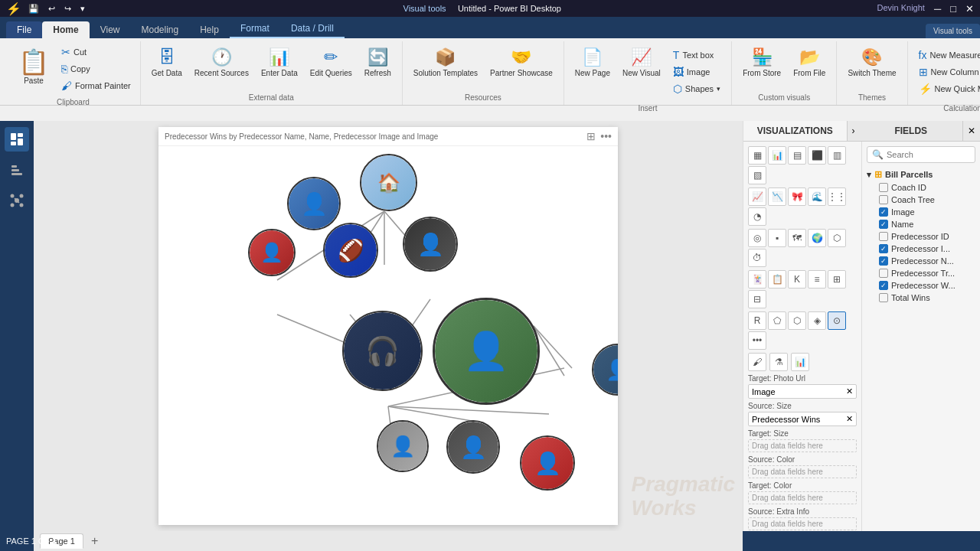 This screenshot has height=551, width=980. I want to click on refresh-button: 🔄 Refresh, so click(378, 63).